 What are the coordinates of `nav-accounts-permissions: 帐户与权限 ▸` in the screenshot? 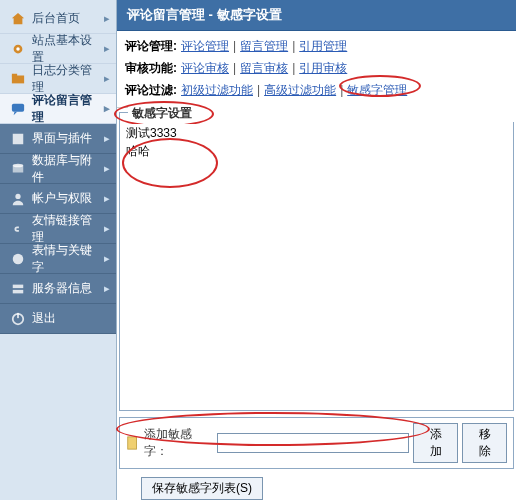 It's located at (58, 199).